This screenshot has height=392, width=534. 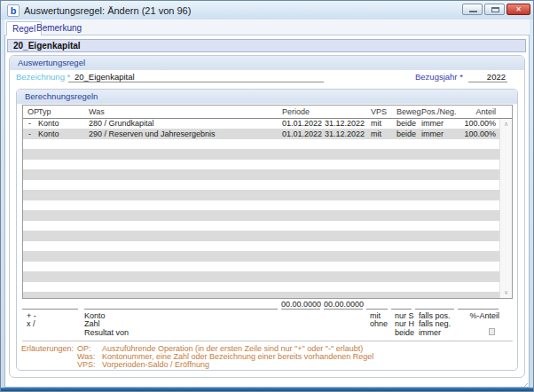 I want to click on cell-was: 280 / Grundkapital, so click(x=122, y=124).